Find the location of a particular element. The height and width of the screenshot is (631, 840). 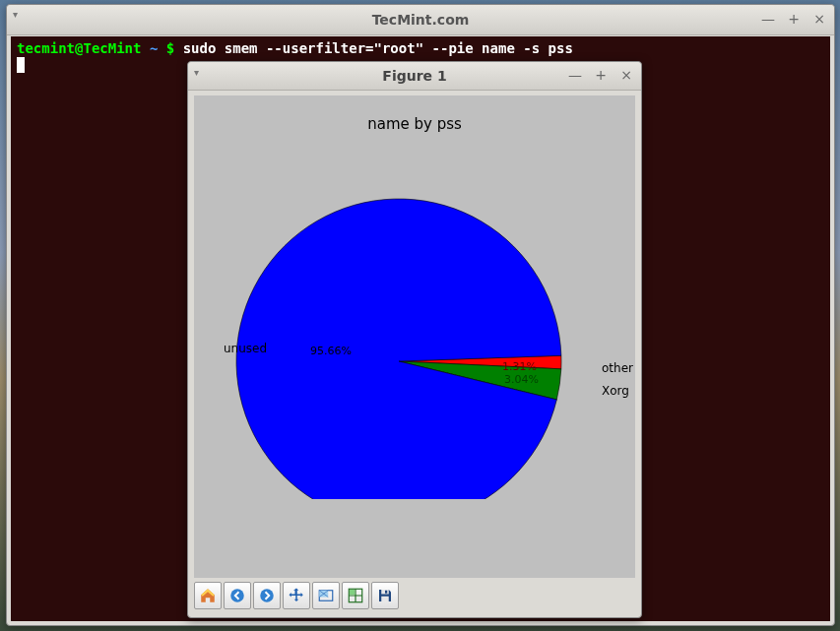

back-icon is located at coordinates (237, 596).